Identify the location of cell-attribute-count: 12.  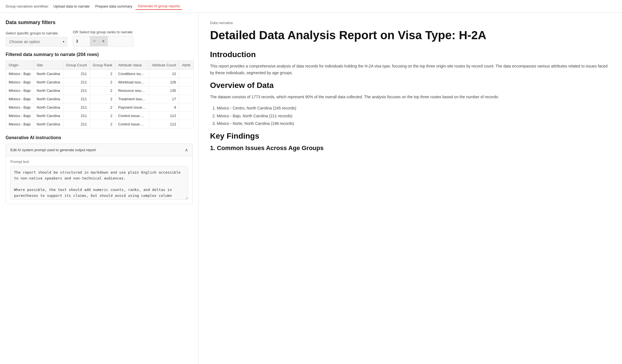
(164, 74).